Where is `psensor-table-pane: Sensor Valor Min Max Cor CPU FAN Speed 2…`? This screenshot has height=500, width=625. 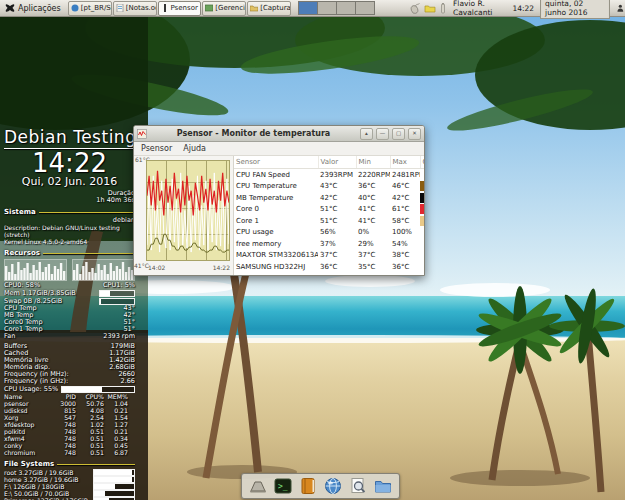 psensor-table-pane: Sensor Valor Min Max Cor CPU FAN Speed 2… is located at coordinates (328, 216).